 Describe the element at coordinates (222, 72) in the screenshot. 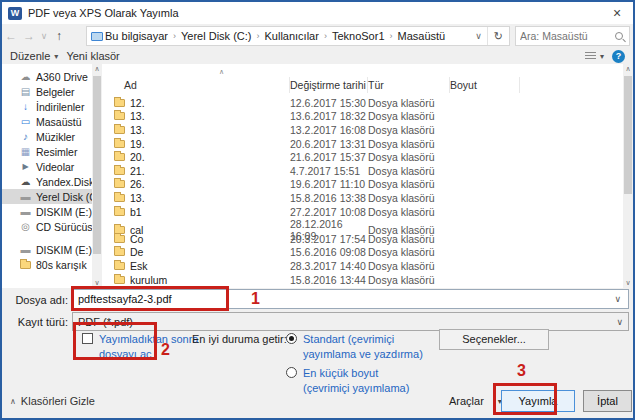

I see `sort-ascending-icon: ∧` at that location.